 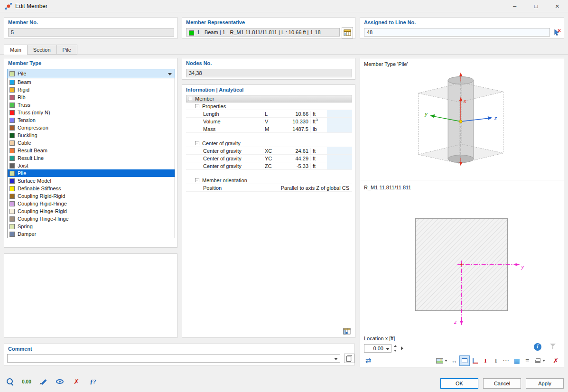 I want to click on stress-points-button: I, so click(x=485, y=361).